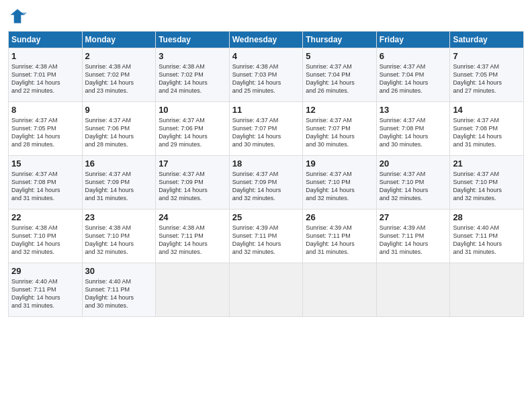 This screenshot has width=532, height=411. Describe the element at coordinates (193, 40) in the screenshot. I see `weekday-header-tuesday: Tuesday` at that location.